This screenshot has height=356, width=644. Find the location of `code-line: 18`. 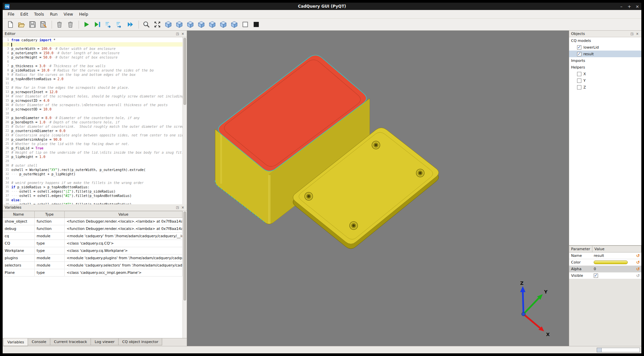

code-line: 18 is located at coordinates (93, 114).